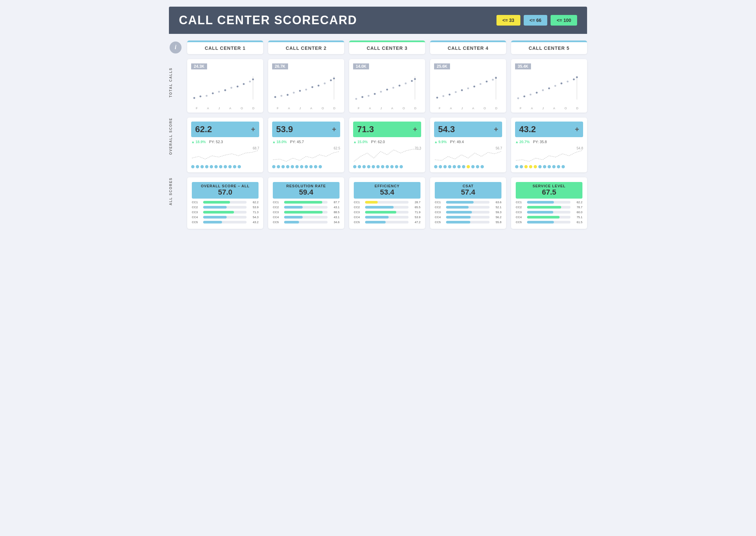 The width and height of the screenshot is (756, 536). I want to click on bar-row: CC1 62.2, so click(549, 202).